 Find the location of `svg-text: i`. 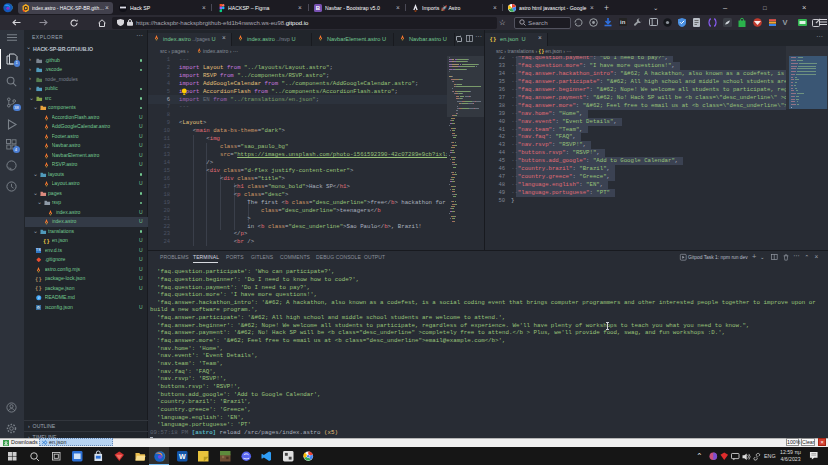

svg-text: i is located at coordinates (38, 298).